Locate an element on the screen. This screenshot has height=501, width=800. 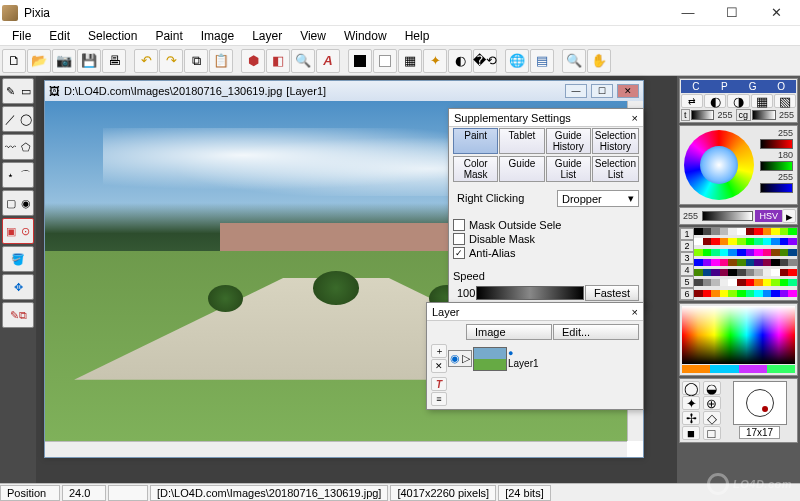
menu-window: Window is located at coordinates (366, 36).